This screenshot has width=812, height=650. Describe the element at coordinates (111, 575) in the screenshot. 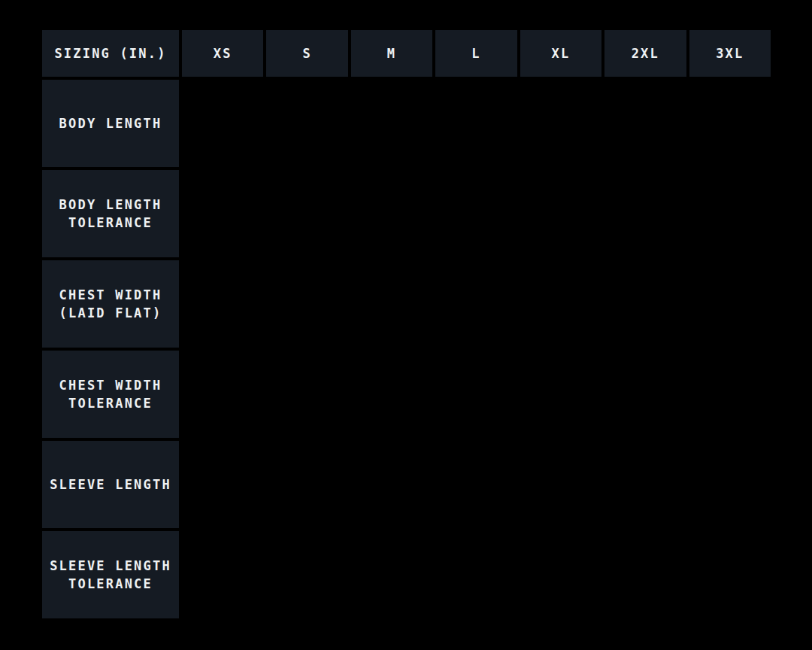

I see `row-header-label: SLEEVE LENGTH TOLERANCE` at that location.